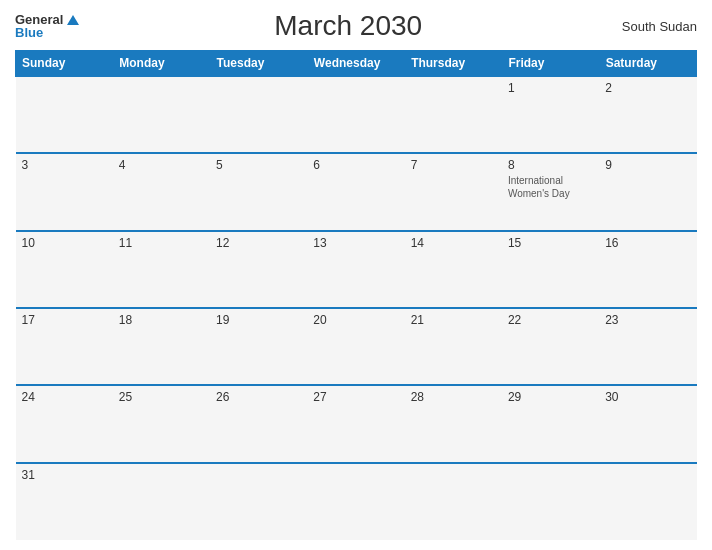  What do you see at coordinates (648, 165) in the screenshot?
I see `day-number: 9` at bounding box center [648, 165].